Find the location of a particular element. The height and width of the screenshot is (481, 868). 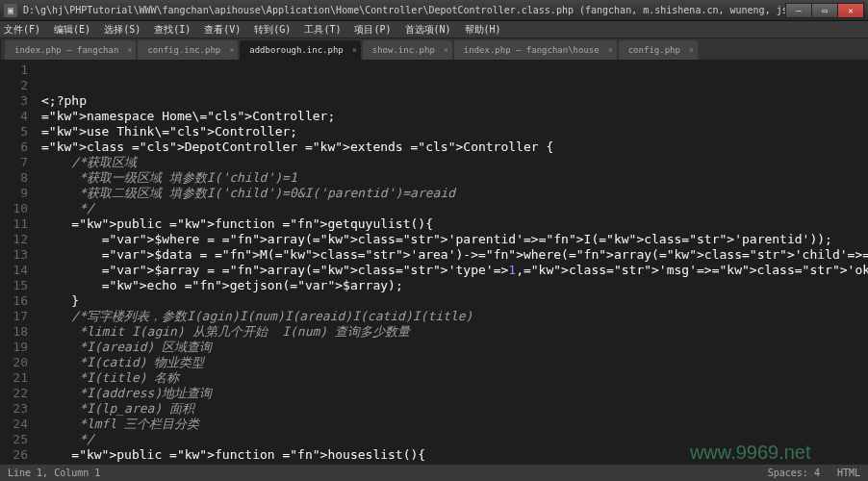

status-pos: Line 1, Column 1 is located at coordinates (54, 473).